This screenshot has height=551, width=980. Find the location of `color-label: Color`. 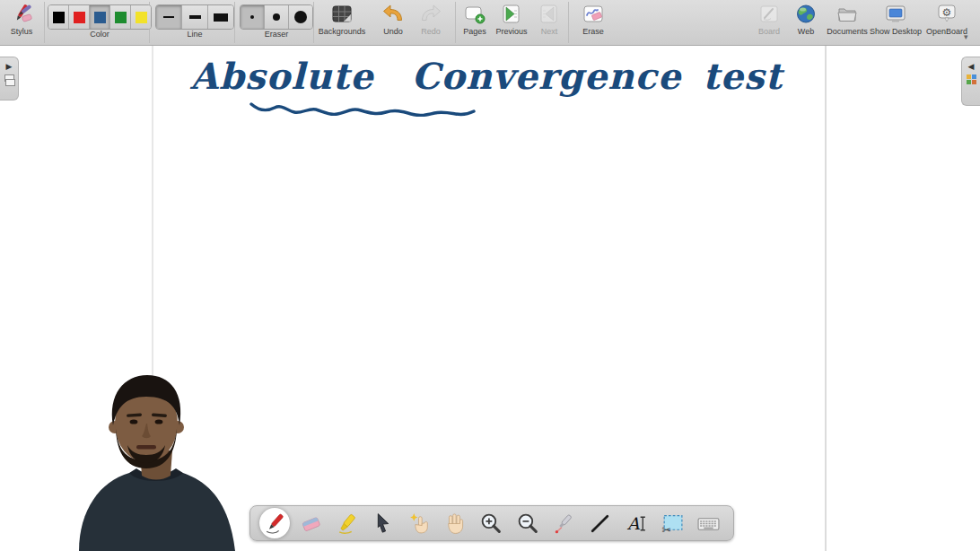

color-label: Color is located at coordinates (100, 34).